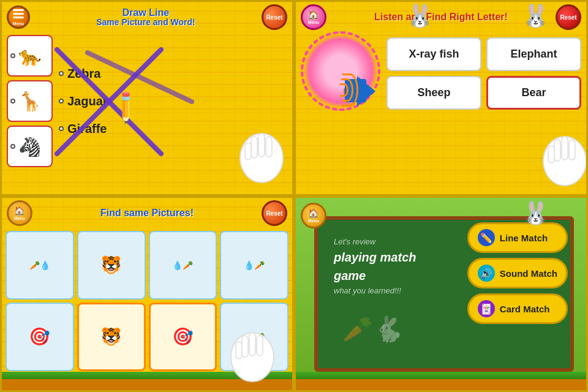  Describe the element at coordinates (534, 93) in the screenshot. I see `word-box-bear: Bear` at that location.